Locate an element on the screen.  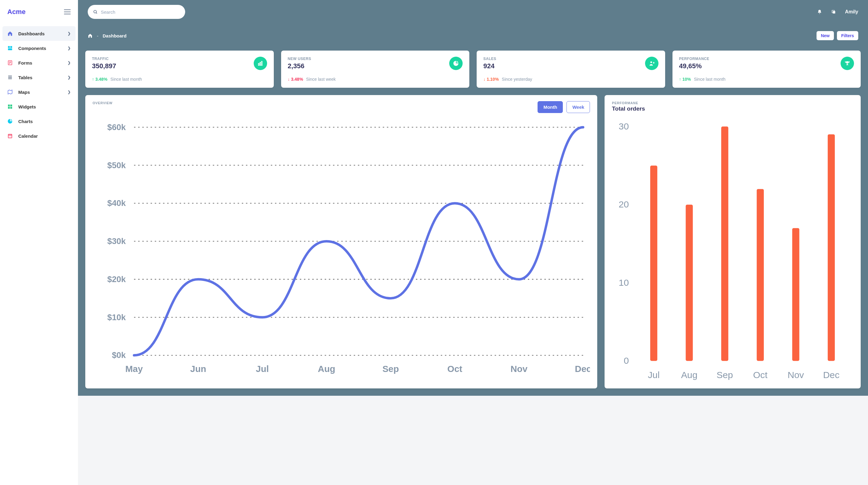
overview-overline: OVERVIEW is located at coordinates (102, 103).